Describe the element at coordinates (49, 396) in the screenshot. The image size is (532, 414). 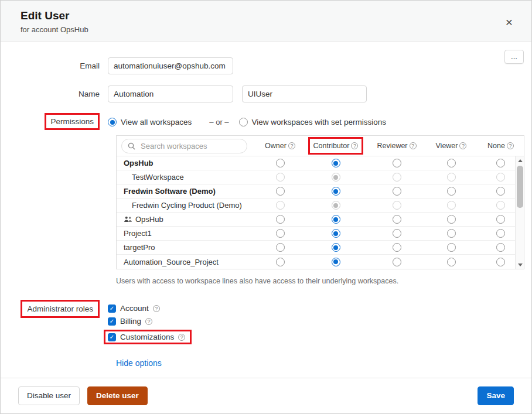
I see `disable-user-button: Disable user` at that location.